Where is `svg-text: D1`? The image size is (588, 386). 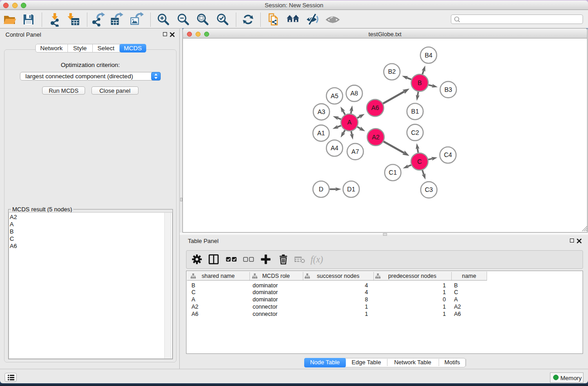 svg-text: D1 is located at coordinates (351, 189).